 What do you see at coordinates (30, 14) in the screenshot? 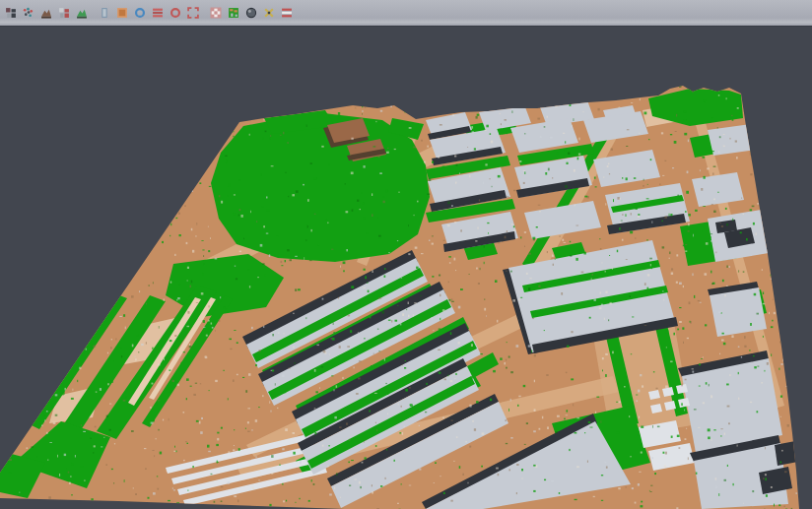
I see `align-photos-button` at bounding box center [30, 14].